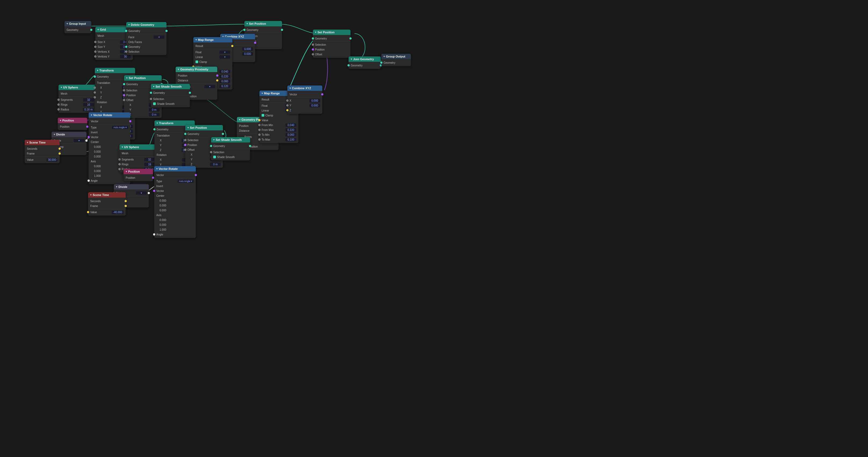  Describe the element at coordinates (396, 57) in the screenshot. I see `group-output-title: Group Output` at that location.